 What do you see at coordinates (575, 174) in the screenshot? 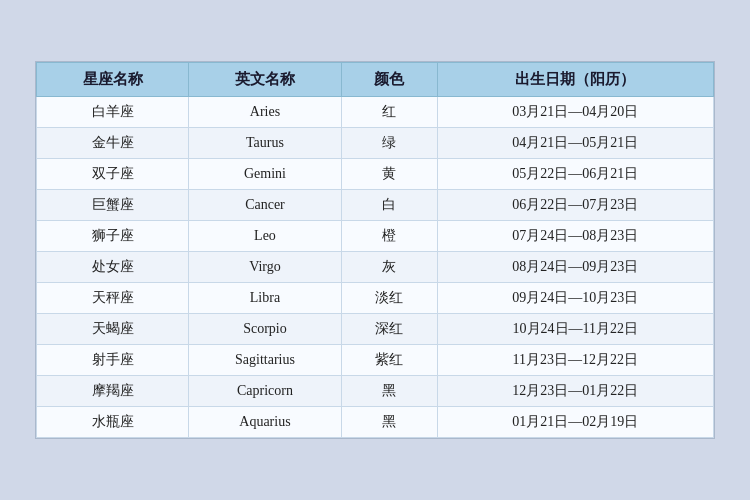
I see `cell-row2-col3: 05月22日—06月21日` at bounding box center [575, 174].